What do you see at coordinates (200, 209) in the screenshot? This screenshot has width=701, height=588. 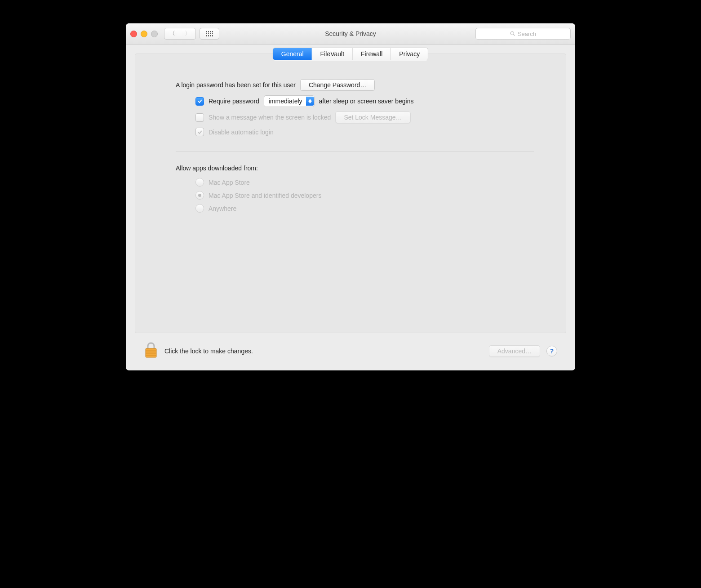 I see `radio-anywhere` at bounding box center [200, 209].